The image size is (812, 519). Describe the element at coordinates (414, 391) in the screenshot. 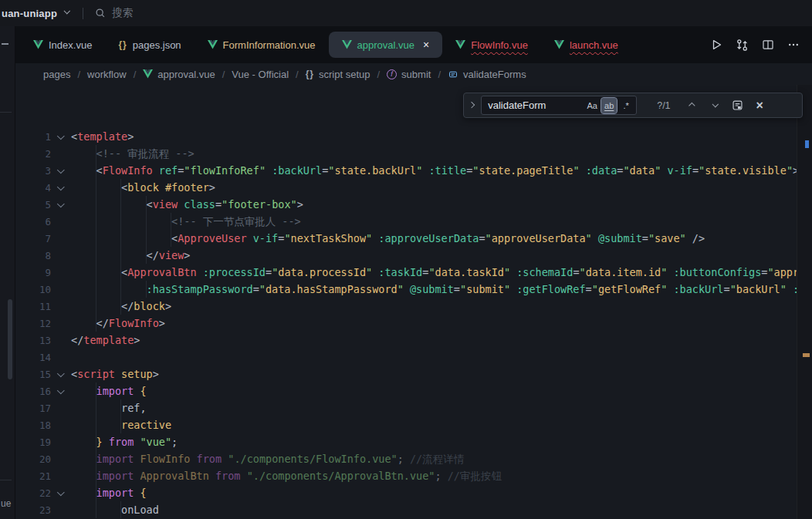

I see `code-line-16: 16import {` at that location.